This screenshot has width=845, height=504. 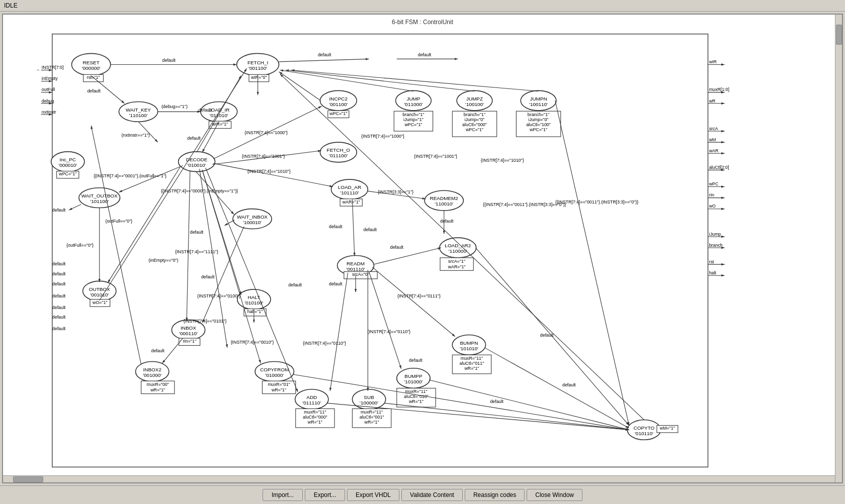 I want to click on svg-text: halt="1", so click(x=256, y=312).